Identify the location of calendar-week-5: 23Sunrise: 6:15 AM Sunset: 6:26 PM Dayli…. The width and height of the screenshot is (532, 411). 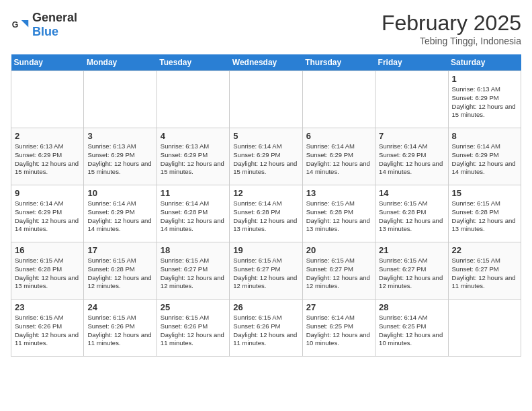
(266, 328).